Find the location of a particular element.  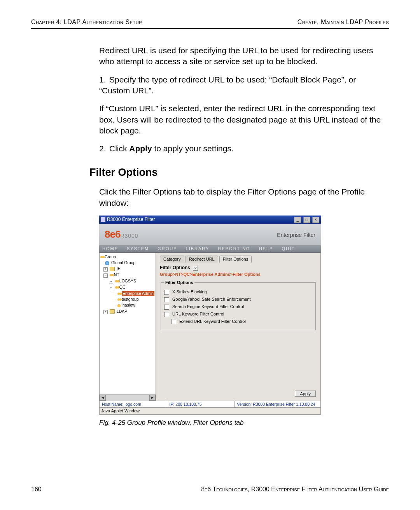

menu-quit: QUIT is located at coordinates (288, 249).